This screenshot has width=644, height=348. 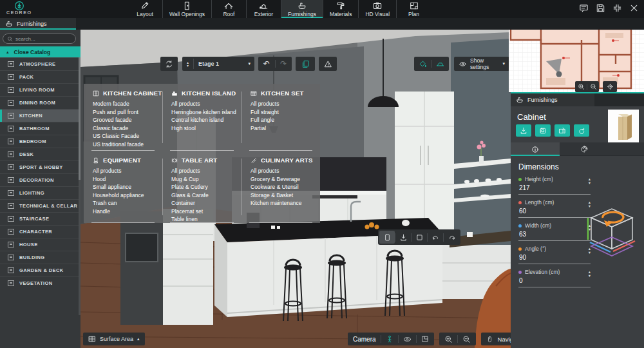 I want to click on sidebar-item-sport-hobby: SPORT & HOBBY, so click(x=40, y=167).